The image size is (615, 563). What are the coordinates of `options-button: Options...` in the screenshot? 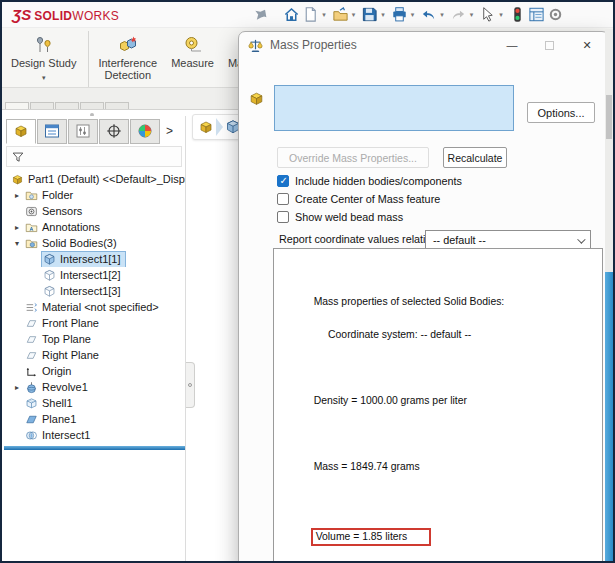 It's located at (561, 112).